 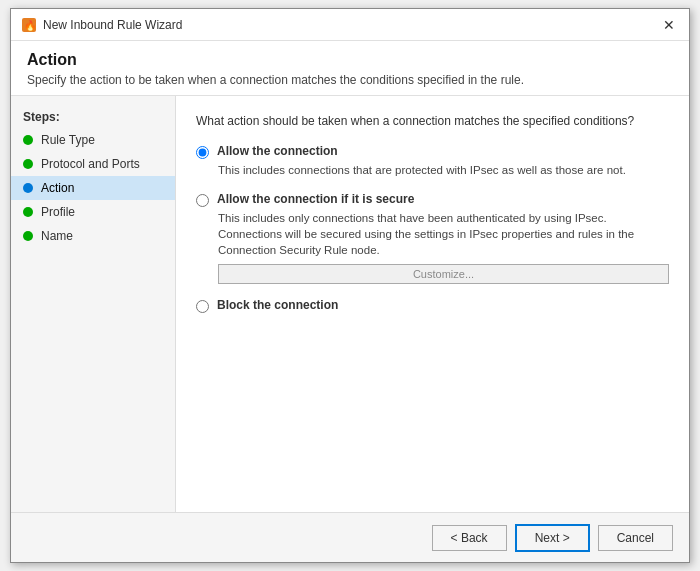 What do you see at coordinates (93, 140) in the screenshot?
I see `sidebar-item-rule-type: Rule Type` at bounding box center [93, 140].